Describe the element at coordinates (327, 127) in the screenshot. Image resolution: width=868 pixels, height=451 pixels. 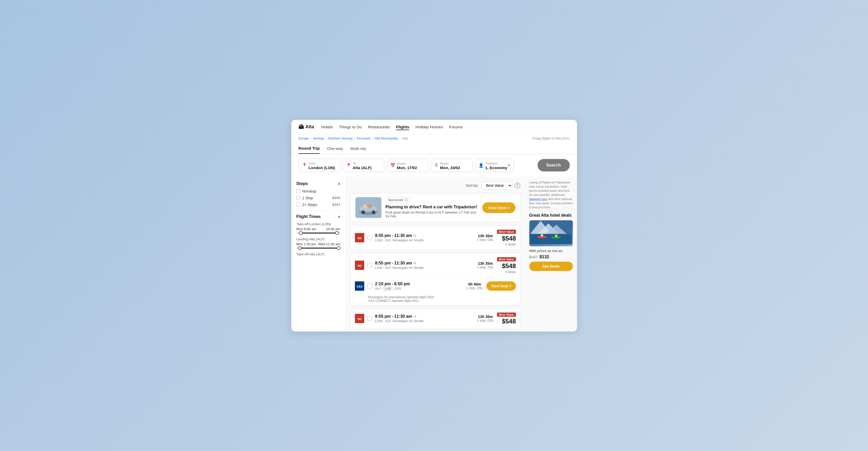
I see `nav-hotels: Hotels` at that location.